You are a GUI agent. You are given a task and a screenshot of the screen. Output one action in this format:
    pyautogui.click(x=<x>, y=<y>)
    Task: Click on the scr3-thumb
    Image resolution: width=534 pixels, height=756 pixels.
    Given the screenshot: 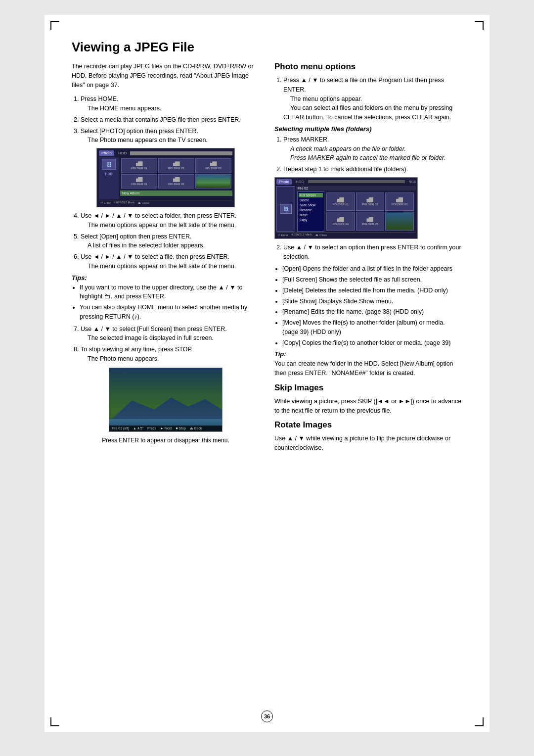 What is the action you would take?
    pyautogui.click(x=400, y=221)
    